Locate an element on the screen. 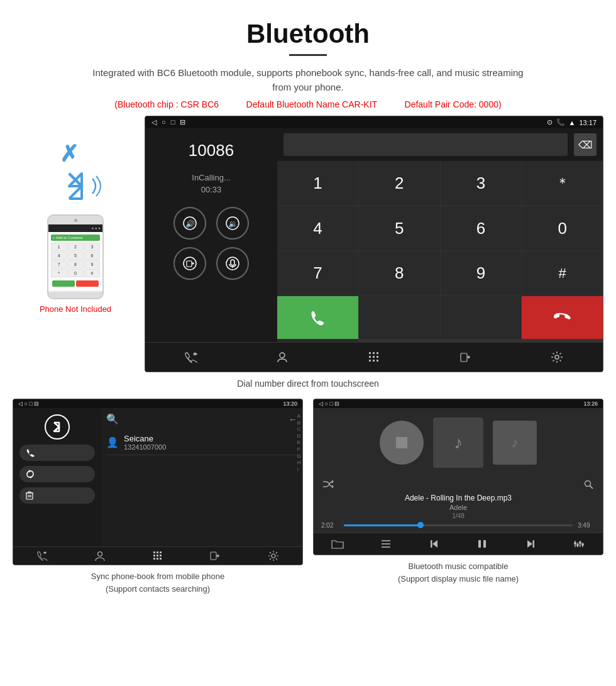  music-list-button is located at coordinates (386, 544).